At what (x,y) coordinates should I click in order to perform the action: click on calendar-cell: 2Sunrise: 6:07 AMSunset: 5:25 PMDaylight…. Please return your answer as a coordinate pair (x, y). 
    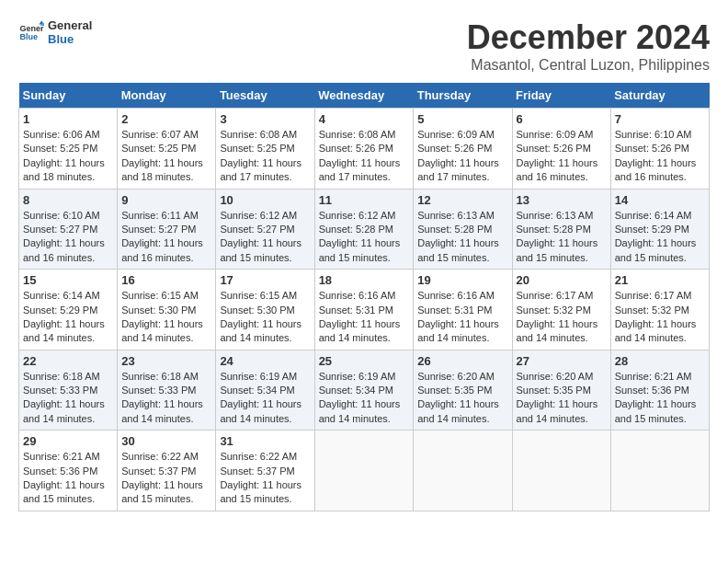
    Looking at the image, I should click on (167, 149).